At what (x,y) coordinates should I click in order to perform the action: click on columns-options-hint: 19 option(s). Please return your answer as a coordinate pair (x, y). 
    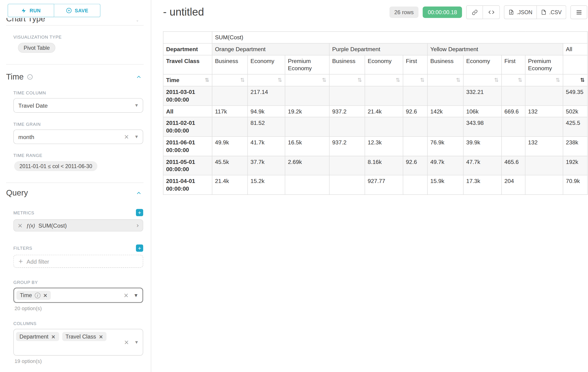
    Looking at the image, I should click on (79, 361).